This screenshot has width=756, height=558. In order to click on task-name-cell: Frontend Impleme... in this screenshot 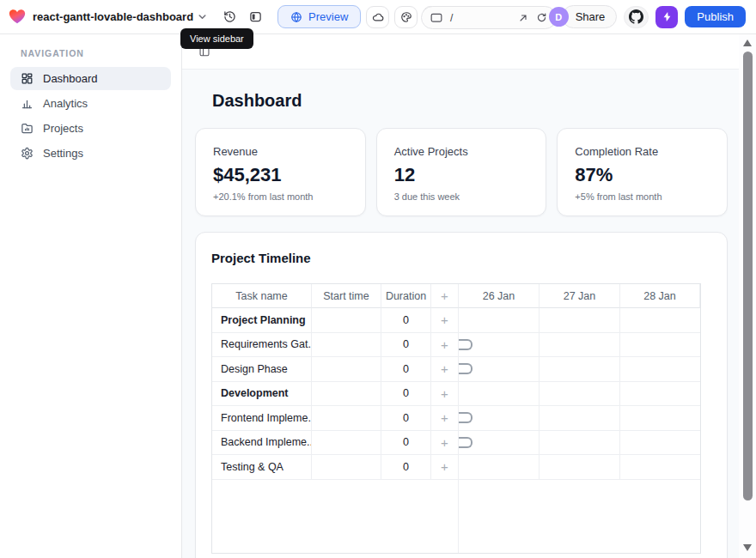, I will do `click(262, 419)`.